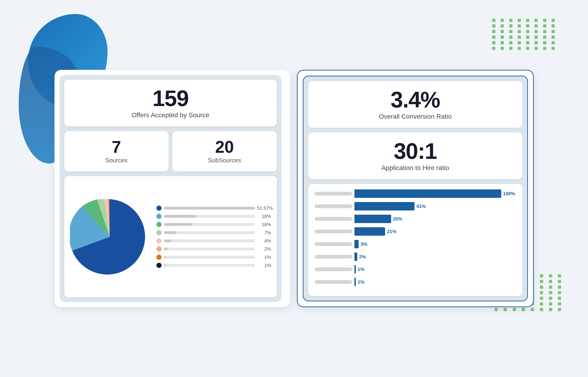 This screenshot has width=588, height=377. What do you see at coordinates (264, 257) in the screenshot?
I see `legend-pct-7: 1%` at bounding box center [264, 257].